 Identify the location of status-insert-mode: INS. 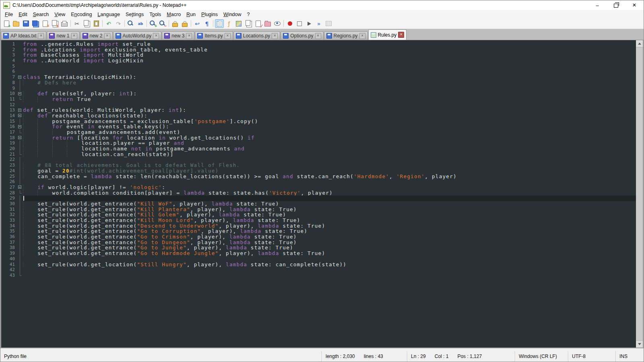
(630, 356).